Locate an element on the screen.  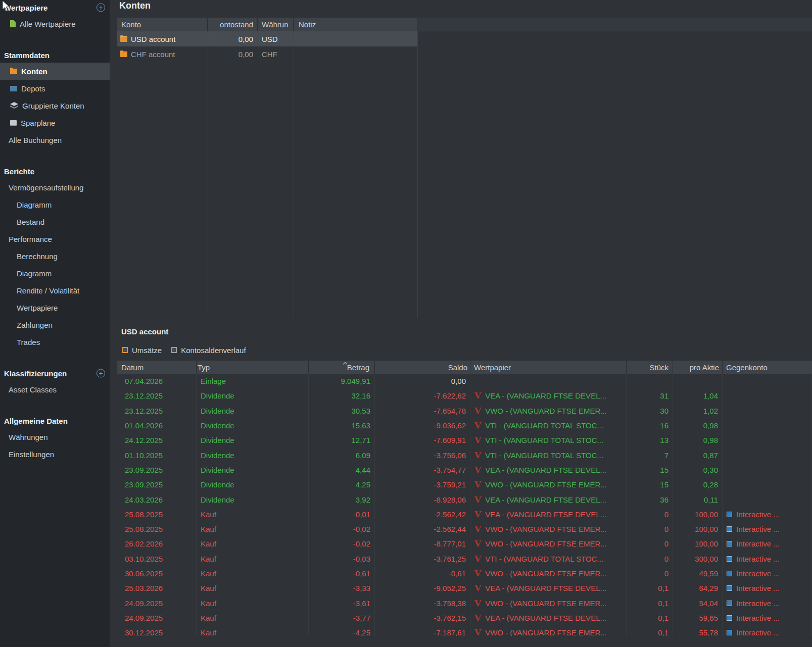
transaction-cell-typ: Einlage is located at coordinates (253, 381).